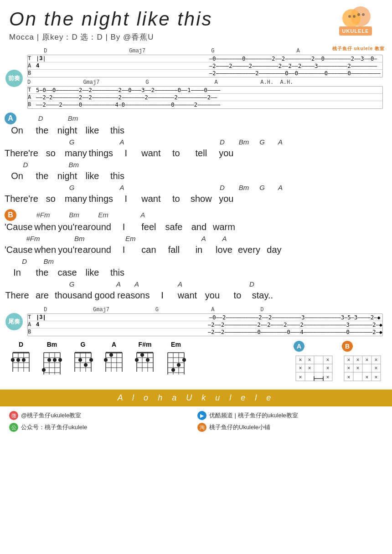  I want to click on word-many-2: many, so click(76, 199).